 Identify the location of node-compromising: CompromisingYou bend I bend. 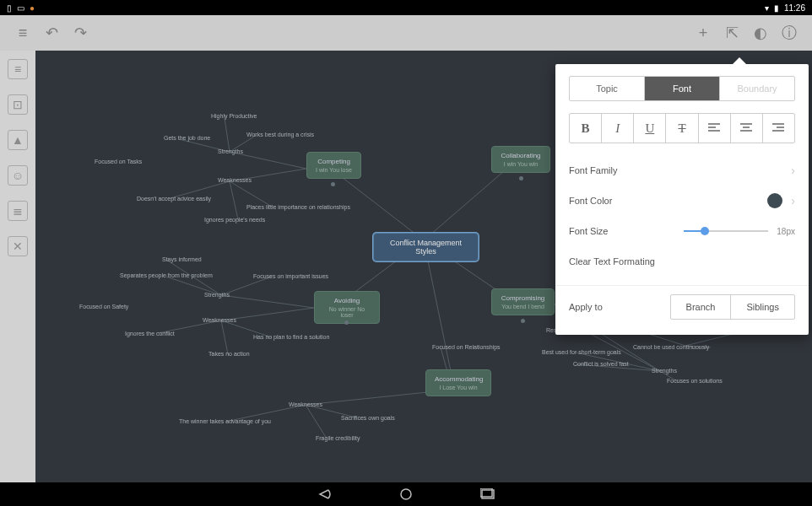
(523, 302).